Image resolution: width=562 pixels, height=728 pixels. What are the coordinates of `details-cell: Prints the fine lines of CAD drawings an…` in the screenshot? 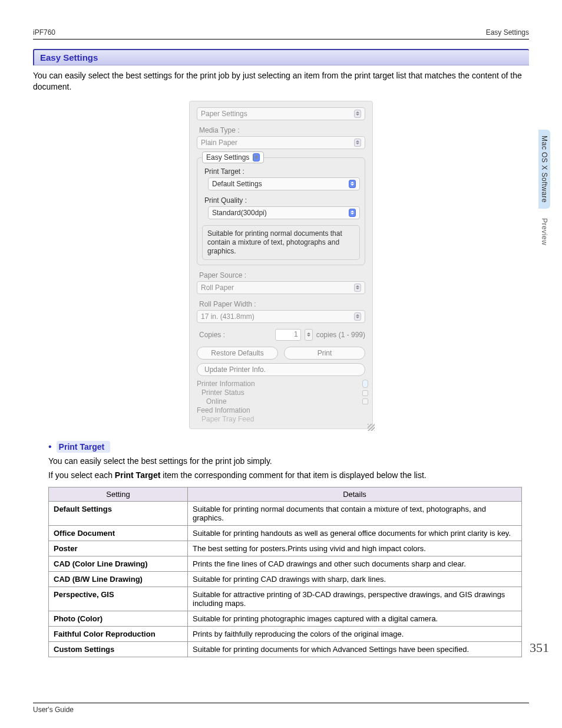 It's located at (355, 564).